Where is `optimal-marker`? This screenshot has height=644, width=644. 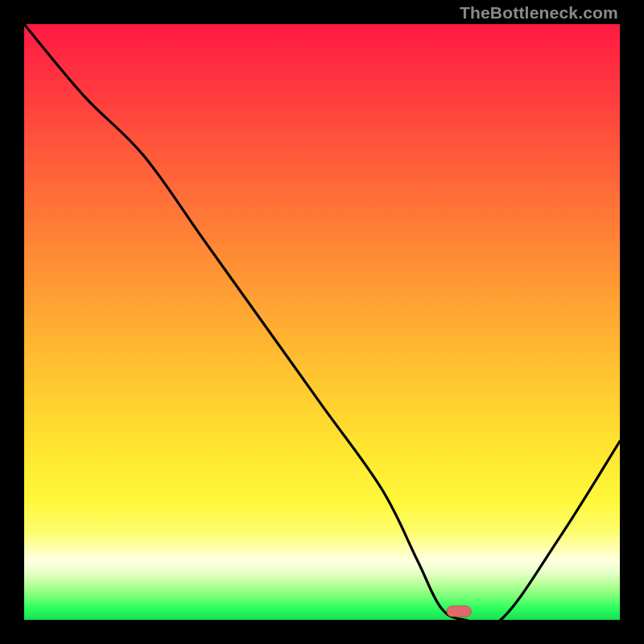 optimal-marker is located at coordinates (459, 612).